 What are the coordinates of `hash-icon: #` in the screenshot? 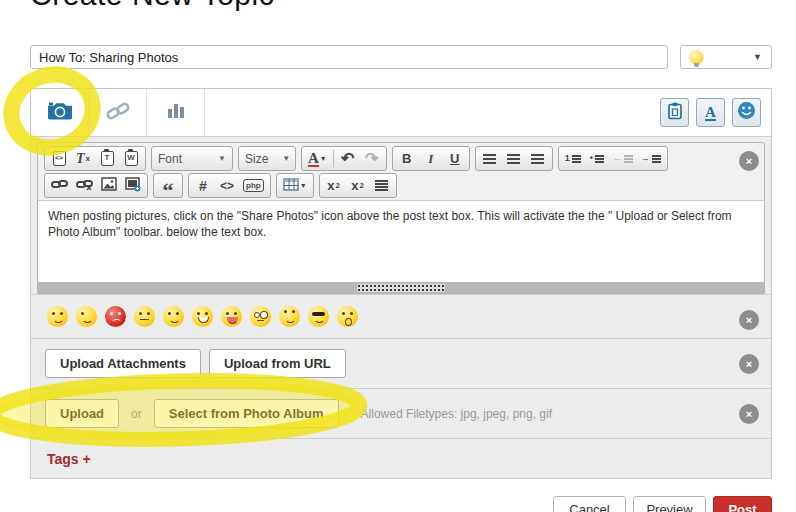 It's located at (203, 186).